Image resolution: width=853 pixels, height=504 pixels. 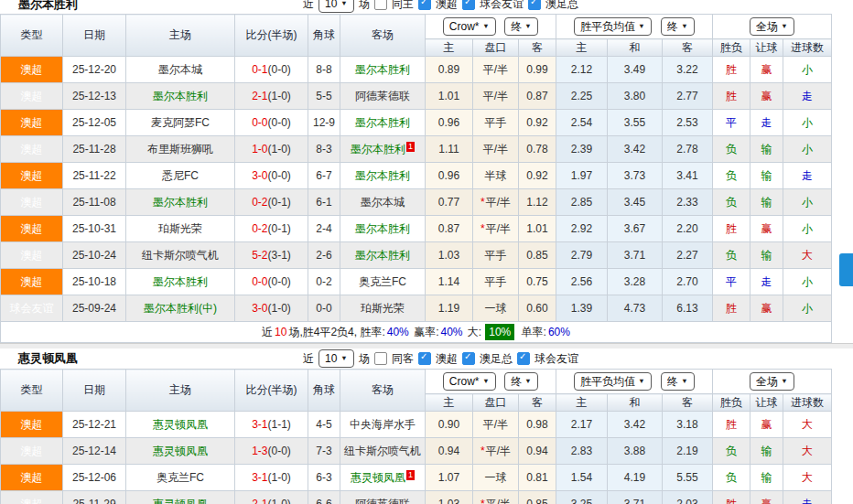 I want to click on corner-score: 6-3, so click(x=324, y=477).